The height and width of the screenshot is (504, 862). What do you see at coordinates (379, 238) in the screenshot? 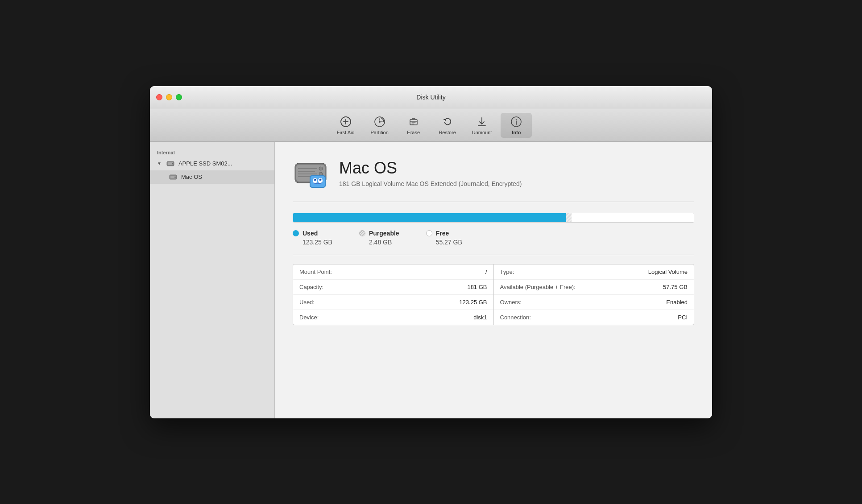
I see `legend-purgeable: Purgeable 2.48 GB` at bounding box center [379, 238].